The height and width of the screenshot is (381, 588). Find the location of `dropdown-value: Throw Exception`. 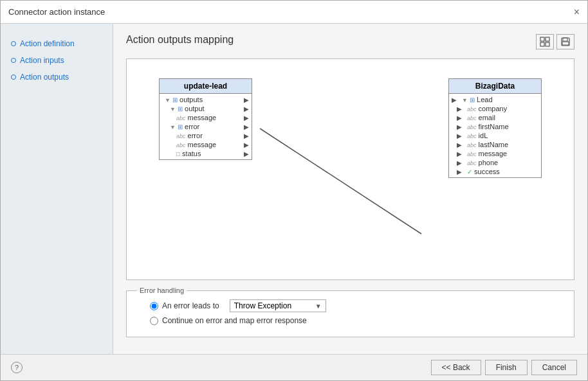

dropdown-value: Throw Exception is located at coordinates (262, 306).